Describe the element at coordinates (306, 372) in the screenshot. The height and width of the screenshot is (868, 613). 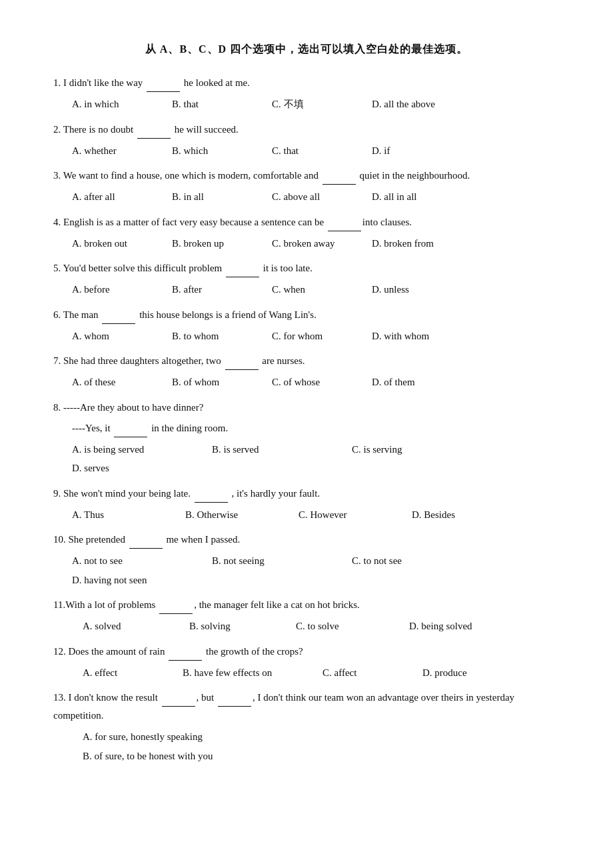
I see `question-7: 7. She had three daughters altogether, t…` at that location.